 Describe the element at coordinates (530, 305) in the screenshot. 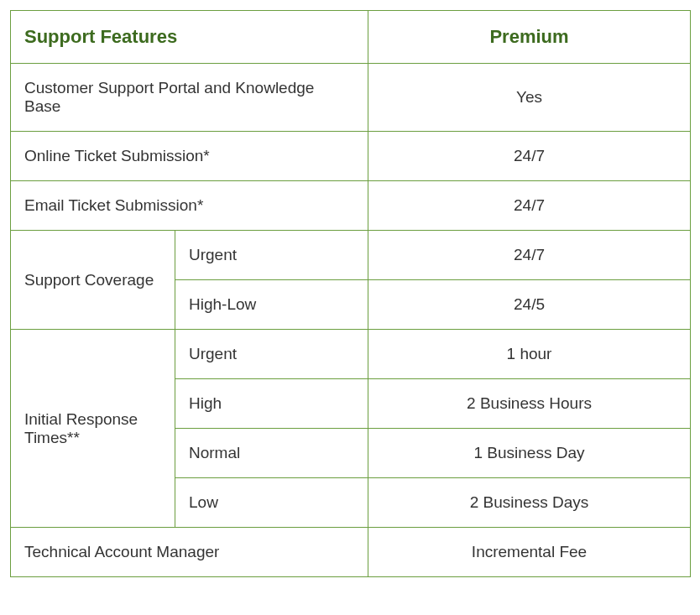

I see `row-support-coverage-highlow-value: 24/5` at that location.